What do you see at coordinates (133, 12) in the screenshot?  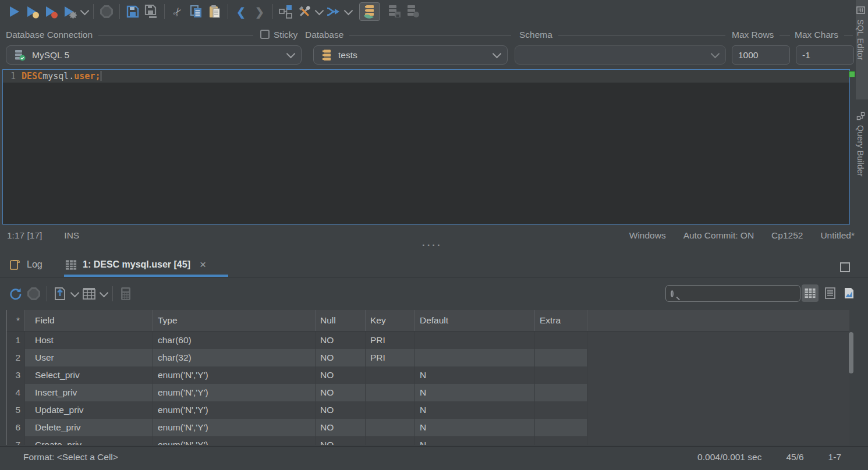 I see `save-button` at bounding box center [133, 12].